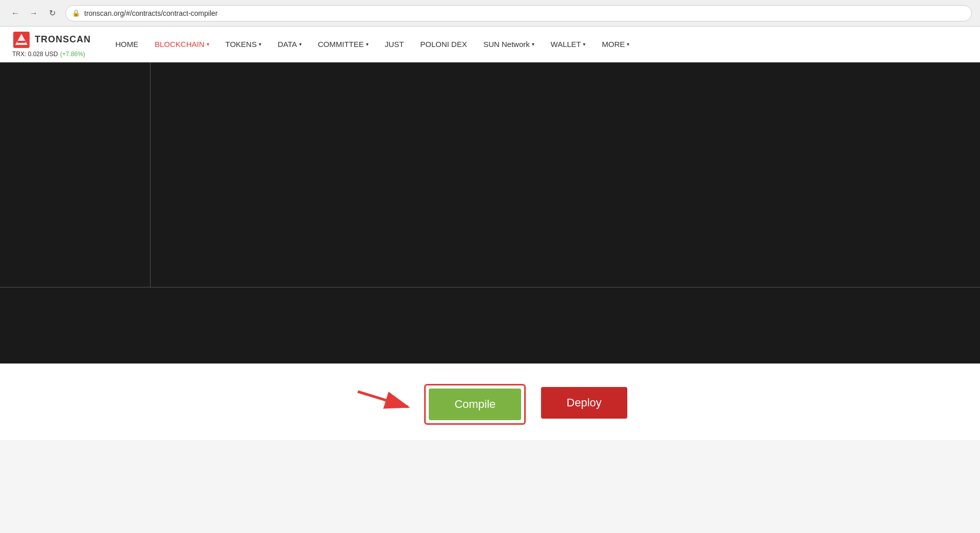 Image resolution: width=980 pixels, height=533 pixels. What do you see at coordinates (584, 403) in the screenshot?
I see `deploy-button: Deploy` at bounding box center [584, 403].